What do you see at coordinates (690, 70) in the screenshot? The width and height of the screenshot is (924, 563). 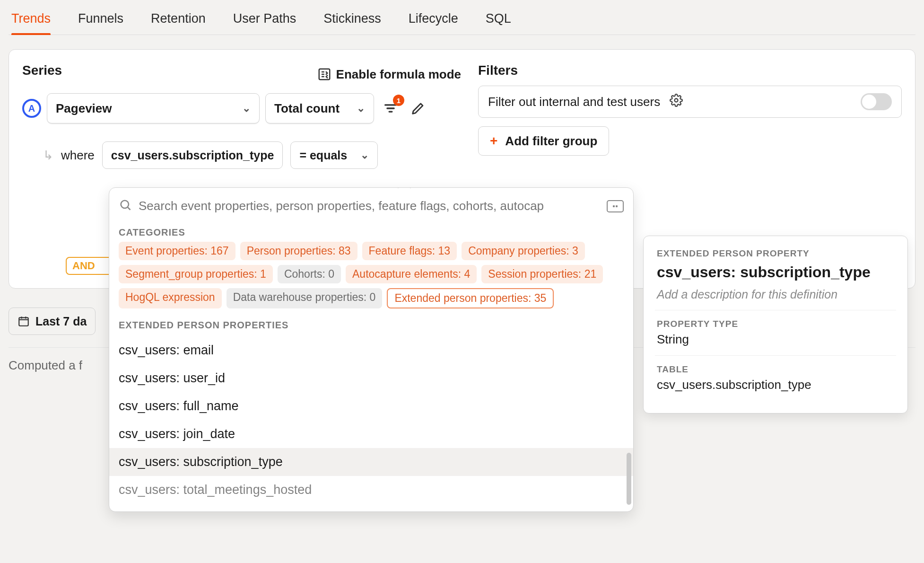 I see `filters-heading: Filters` at bounding box center [690, 70].